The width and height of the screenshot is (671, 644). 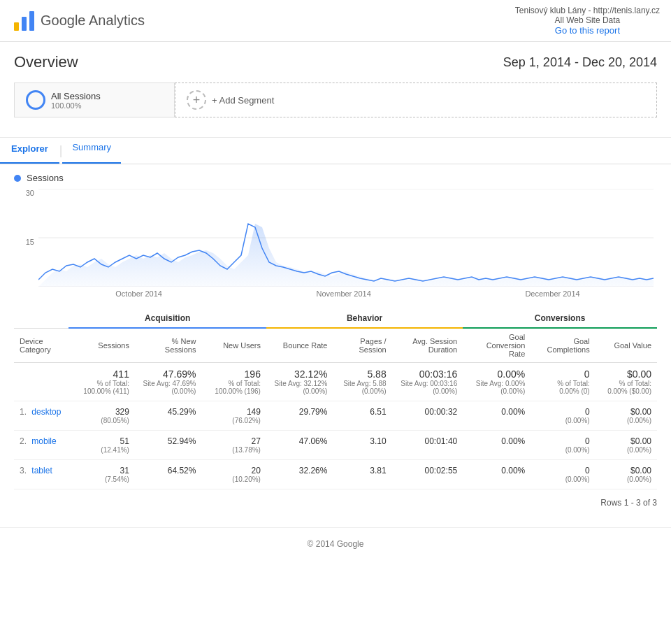 I want to click on row-link: desktop, so click(x=46, y=412).